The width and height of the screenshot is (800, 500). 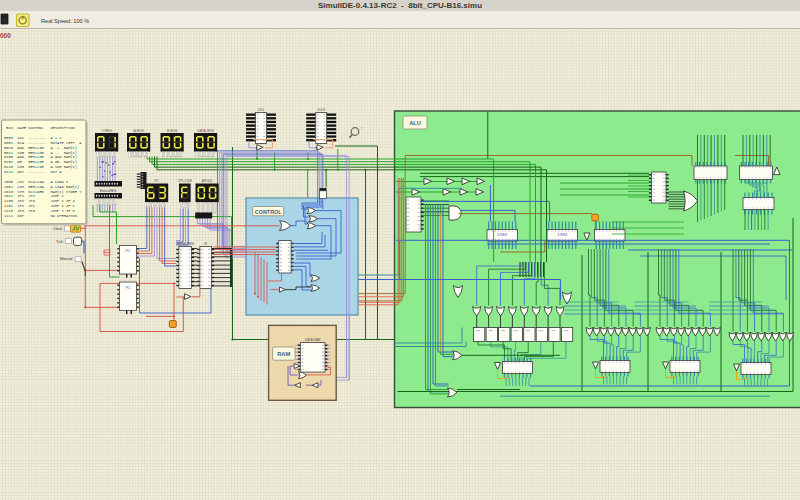 What do you see at coordinates (42, 187) in the screenshot?
I see `svg-text:1001 LDM REM+LDA A LOAD RA: 1001 LDM REM+LDA A LOAD RAM(I)` at bounding box center [42, 187].